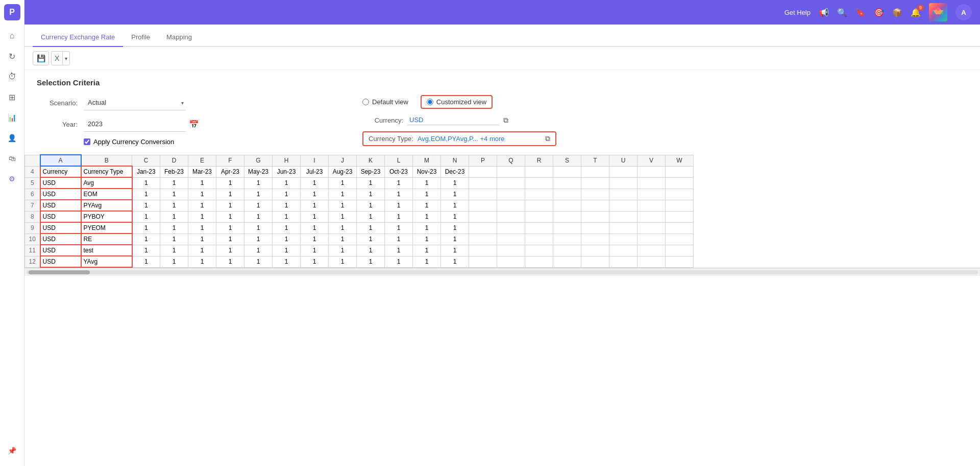 This screenshot has width=980, height=466. What do you see at coordinates (231, 160) in the screenshot?
I see `col-header-f: F` at bounding box center [231, 160].